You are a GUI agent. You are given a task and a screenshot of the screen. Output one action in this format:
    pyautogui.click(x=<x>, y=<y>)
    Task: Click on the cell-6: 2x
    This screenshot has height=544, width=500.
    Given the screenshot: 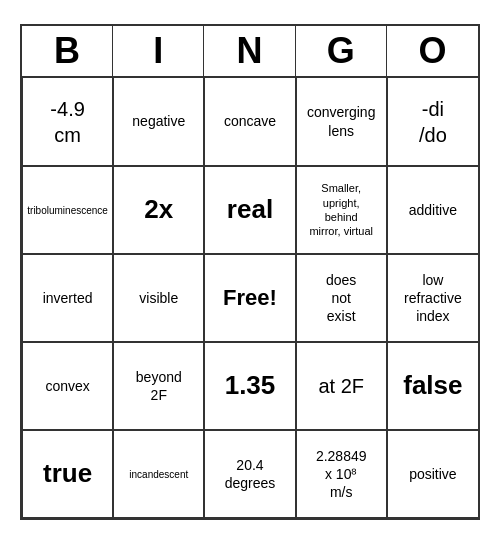 What is the action you would take?
    pyautogui.click(x=158, y=210)
    